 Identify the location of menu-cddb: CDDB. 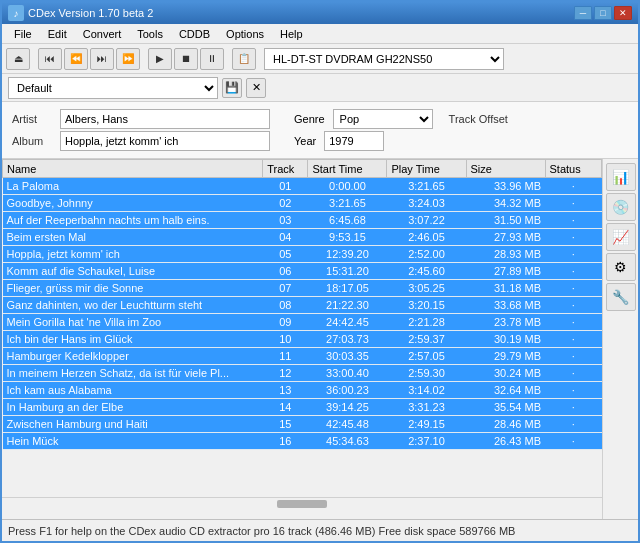
(194, 34).